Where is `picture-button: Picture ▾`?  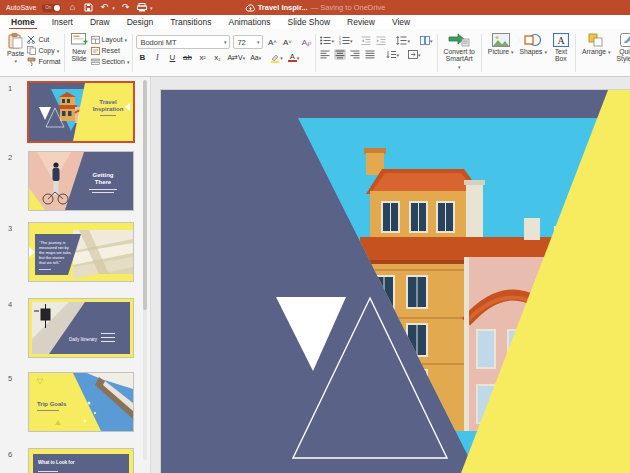 picture-button: Picture ▾ is located at coordinates (501, 44).